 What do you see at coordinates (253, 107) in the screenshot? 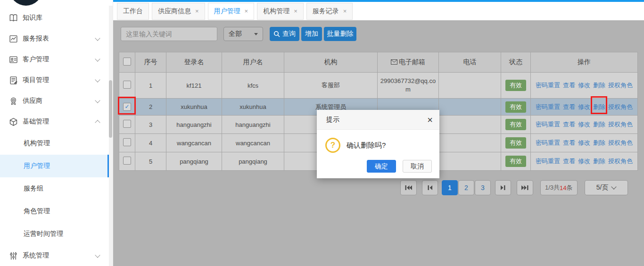
I see `cell-username: xukunhua` at bounding box center [253, 107].